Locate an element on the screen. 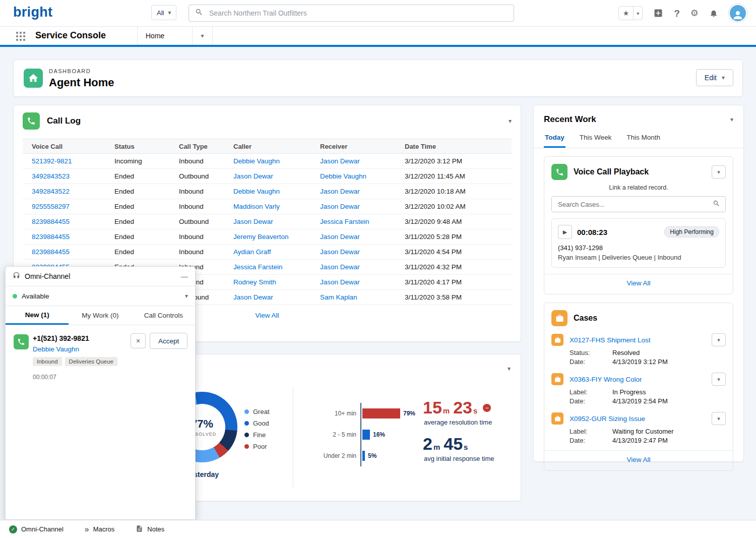  recording-meta: Ryan Inseam | Deliveries Queue | Inbound is located at coordinates (639, 257).